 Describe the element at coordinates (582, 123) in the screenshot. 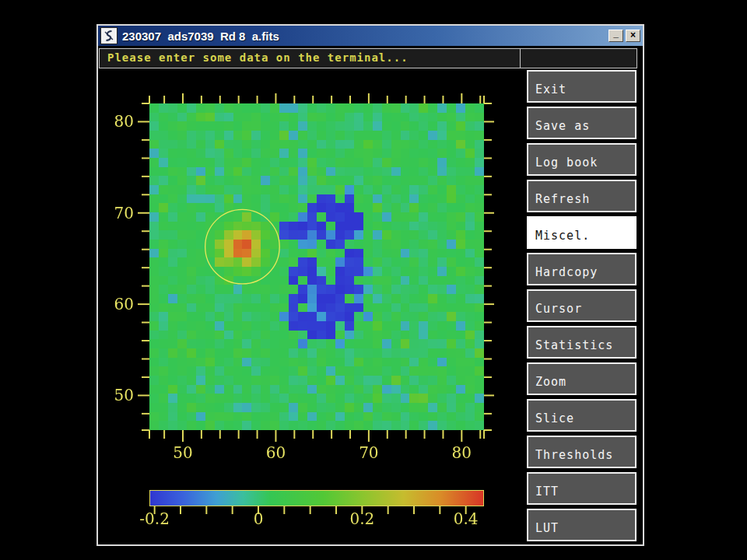

I see `sidebar-item-save-as: Save as` at that location.